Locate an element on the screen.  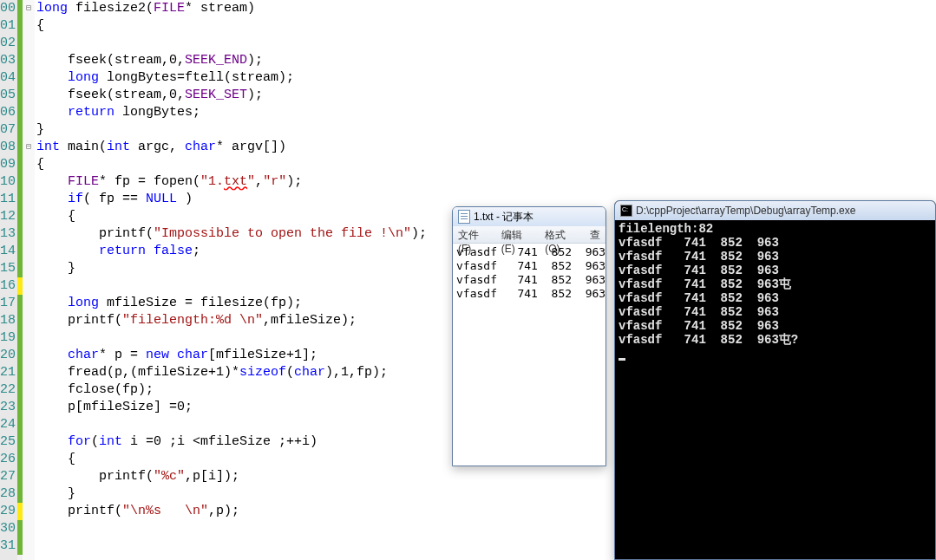
notepad-menu-item: 查 is located at coordinates (595, 234).